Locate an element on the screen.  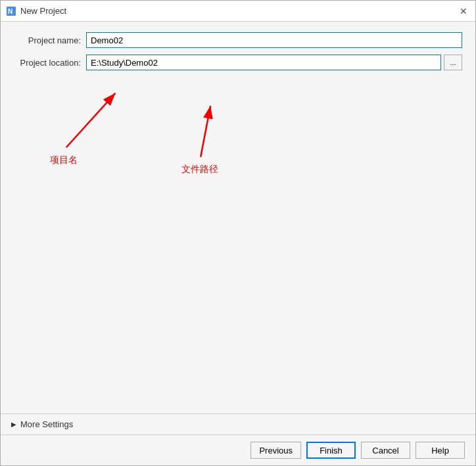
project-location-input is located at coordinates (264, 62).